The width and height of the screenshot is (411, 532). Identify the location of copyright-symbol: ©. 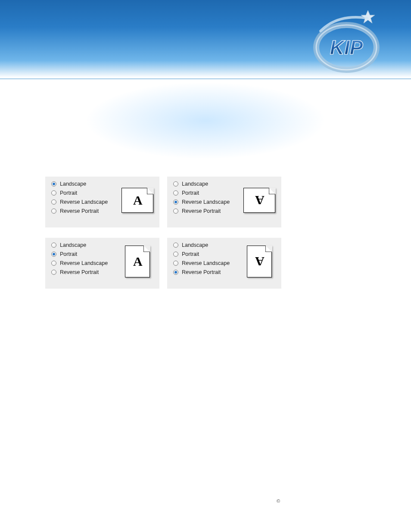
(278, 501).